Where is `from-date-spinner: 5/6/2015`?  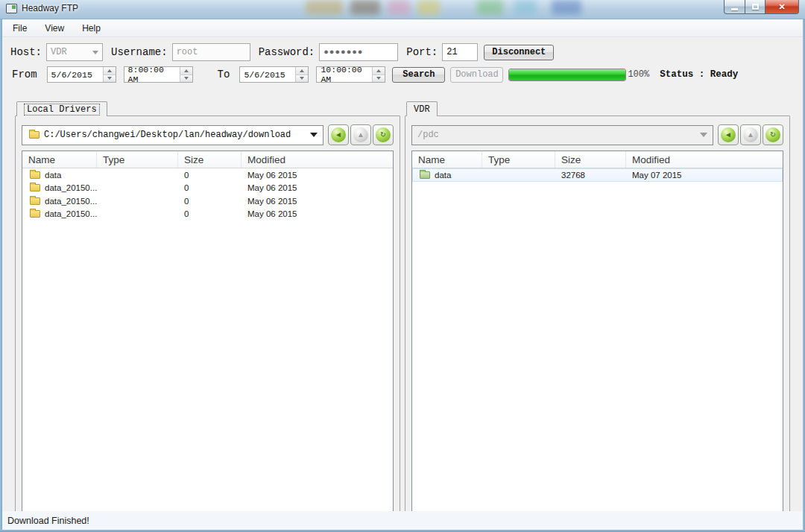 from-date-spinner: 5/6/2015 is located at coordinates (82, 75).